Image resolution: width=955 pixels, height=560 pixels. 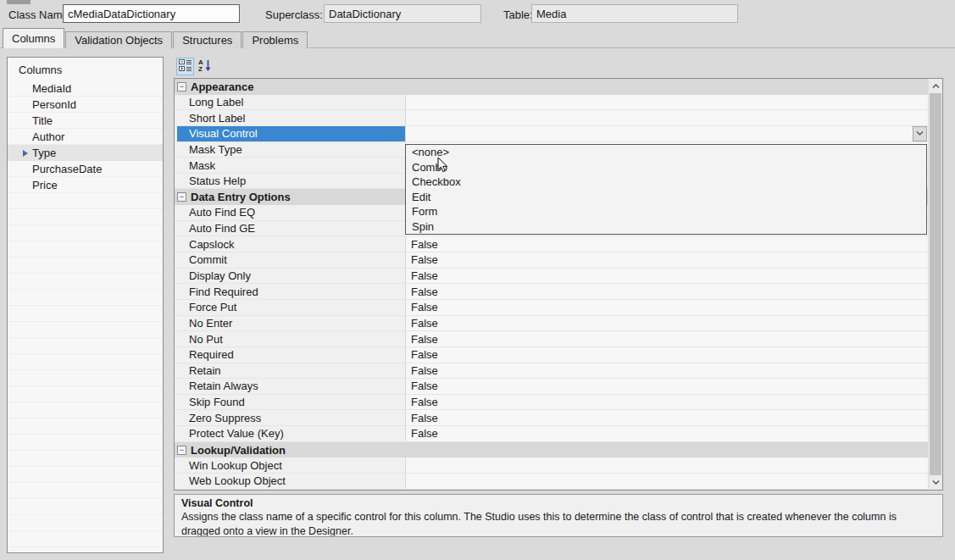 I want to click on property-name-cell: Auto Find EQ, so click(x=291, y=213).